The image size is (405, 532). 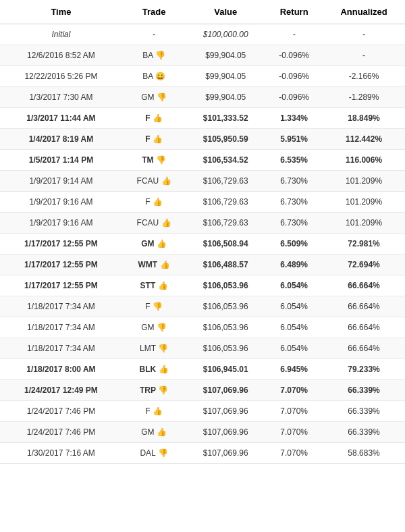 What do you see at coordinates (294, 35) in the screenshot?
I see `cell-return: -` at bounding box center [294, 35].